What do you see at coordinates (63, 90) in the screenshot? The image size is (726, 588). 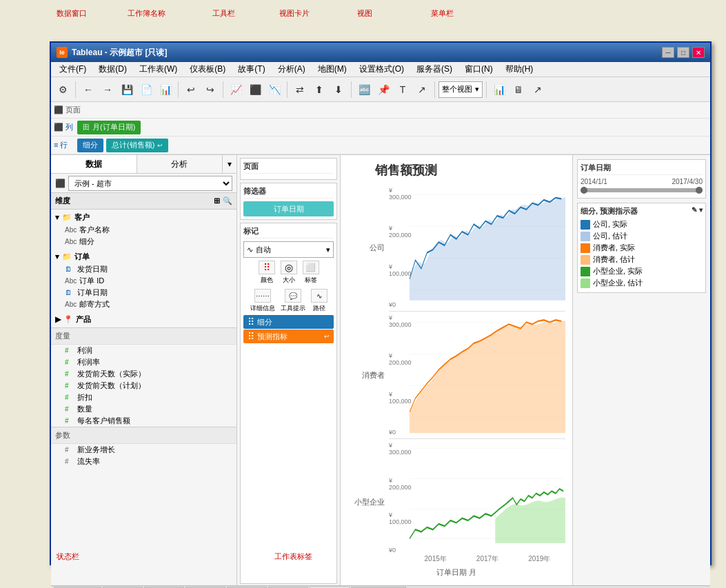 I see `toolbar-customize: ⚙` at bounding box center [63, 90].